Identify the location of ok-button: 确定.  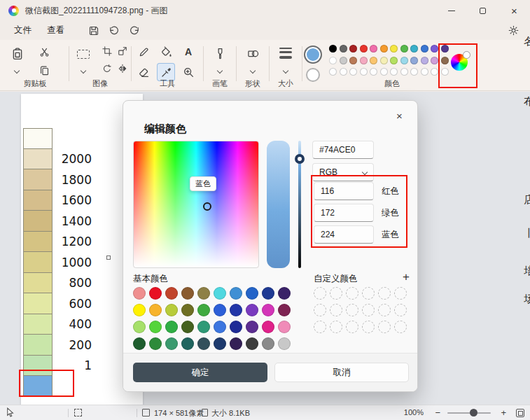
(200, 372).